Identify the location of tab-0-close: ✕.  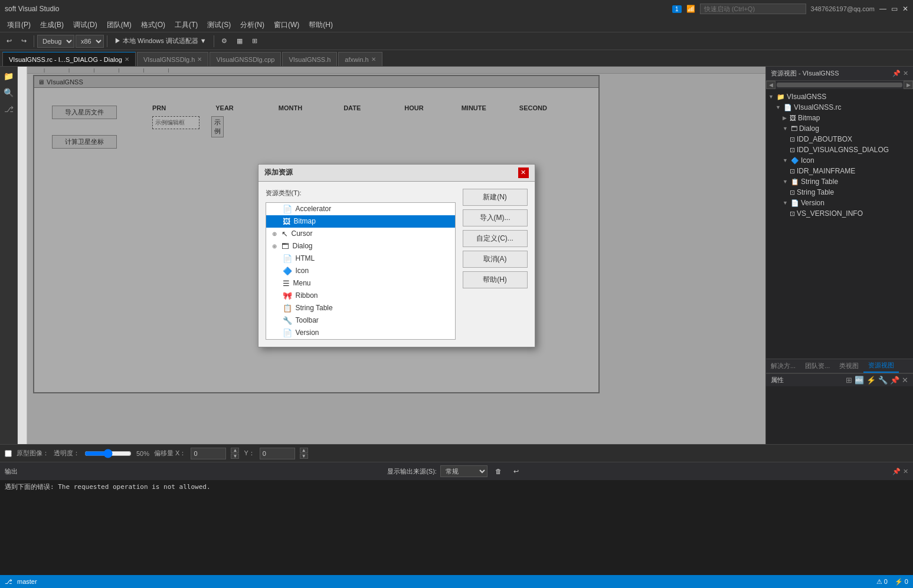
(127, 59).